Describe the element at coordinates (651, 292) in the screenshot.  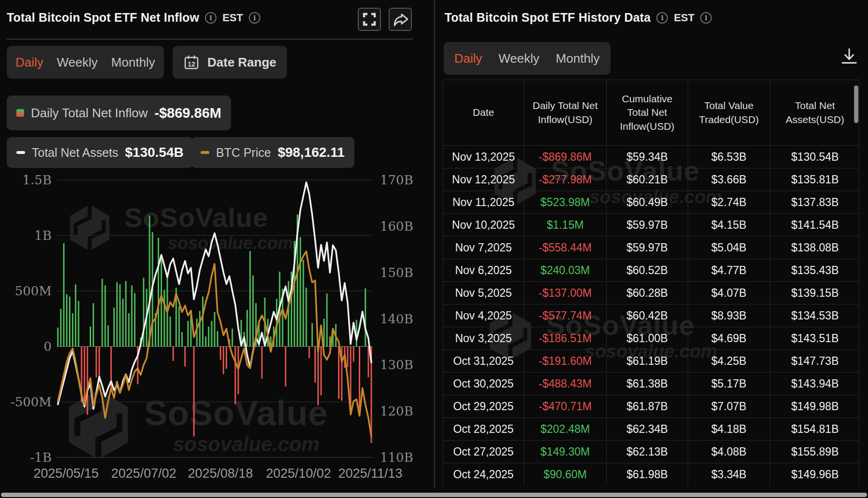
I see `table-row: Nov 5,2025-$137.00M$60.28B$4.07B$139.15B` at that location.